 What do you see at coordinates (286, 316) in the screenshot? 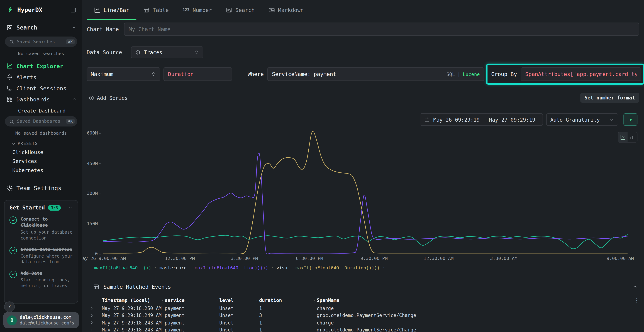
I see `table-cell: 3` at bounding box center [286, 316].